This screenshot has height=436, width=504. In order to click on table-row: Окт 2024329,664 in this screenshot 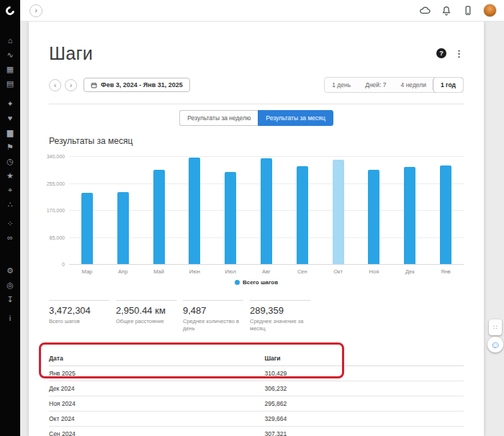, I will do `click(256, 419)`.